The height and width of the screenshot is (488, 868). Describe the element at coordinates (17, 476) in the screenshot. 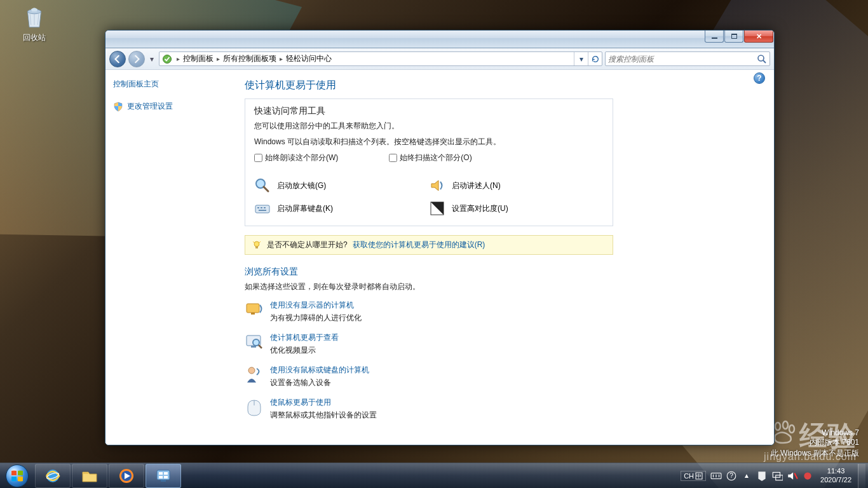

I see `windows-orb-icon` at that location.